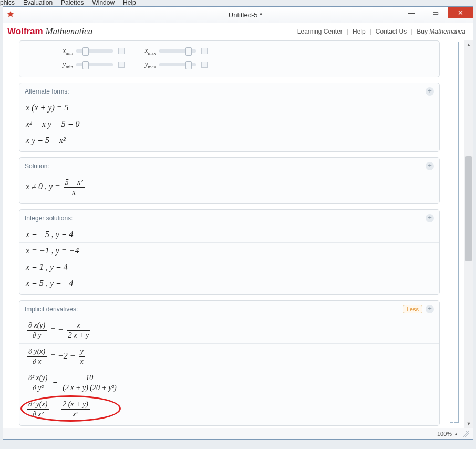 The width and height of the screenshot is (476, 449). I want to click on formula-row: x ≠ 0 , y = 5 − x²x, so click(229, 187).